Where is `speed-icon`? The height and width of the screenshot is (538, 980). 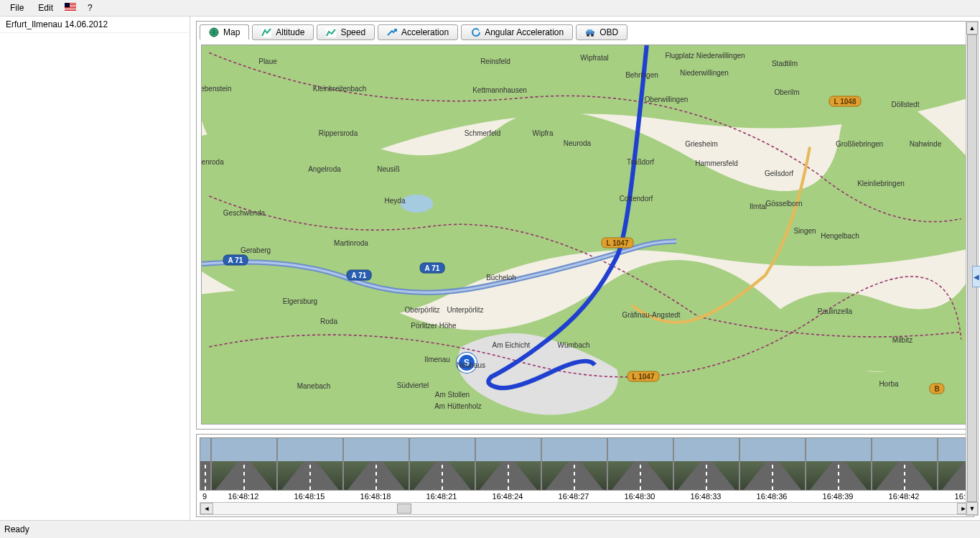
speed-icon is located at coordinates (331, 32).